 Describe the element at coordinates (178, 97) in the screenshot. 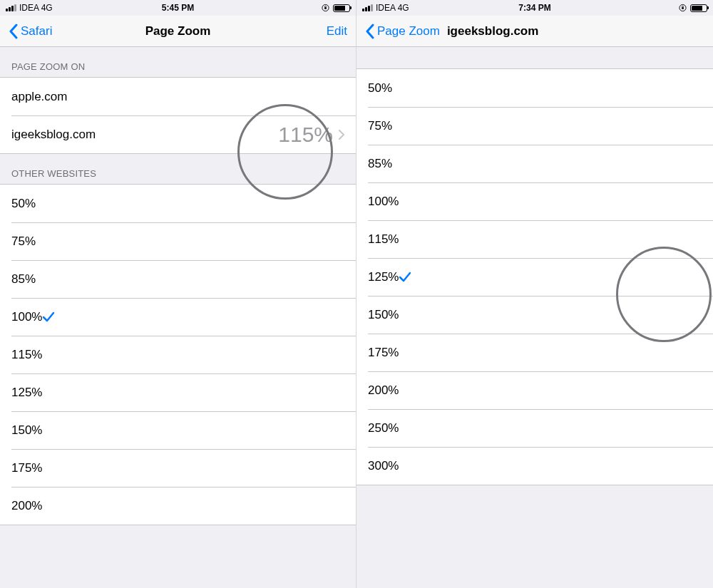

I see `site-row-apple: apple.com` at that location.